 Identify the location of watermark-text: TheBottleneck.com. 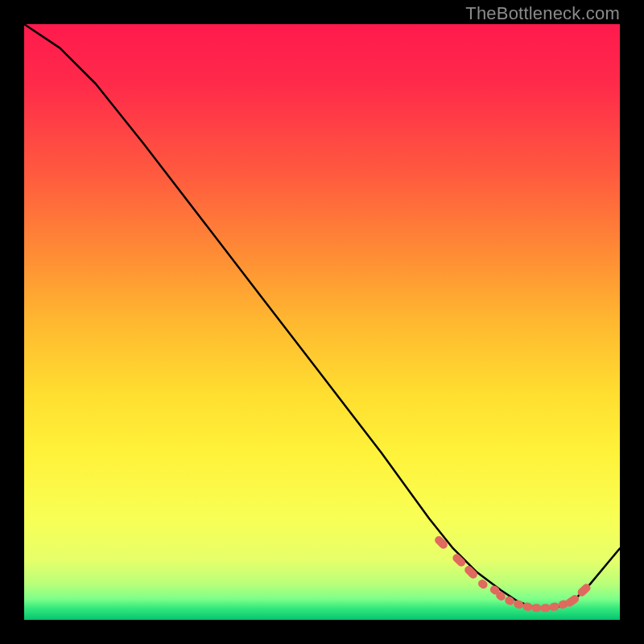
(543, 14).